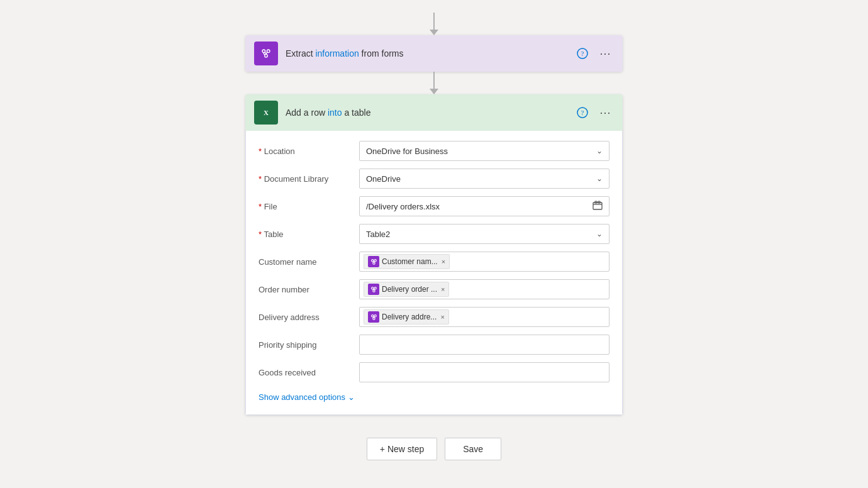 The height and width of the screenshot is (488, 868). Describe the element at coordinates (594, 53) in the screenshot. I see `step-extract-actions: ? ⋯` at that location.